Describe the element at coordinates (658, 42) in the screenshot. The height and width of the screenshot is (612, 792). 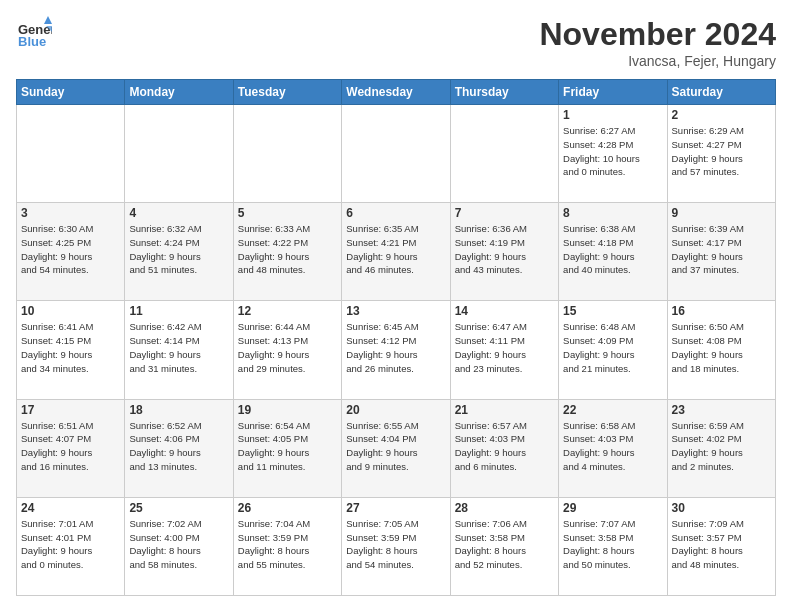
I see `title-block: November 2024 Ivancsa, Fejer, Hungary` at that location.